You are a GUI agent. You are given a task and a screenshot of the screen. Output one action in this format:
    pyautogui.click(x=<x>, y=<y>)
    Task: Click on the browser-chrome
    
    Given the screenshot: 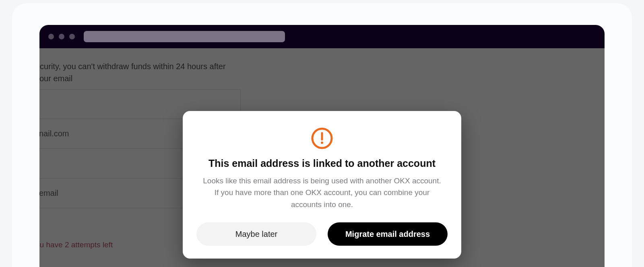 What is the action you would take?
    pyautogui.click(x=322, y=37)
    